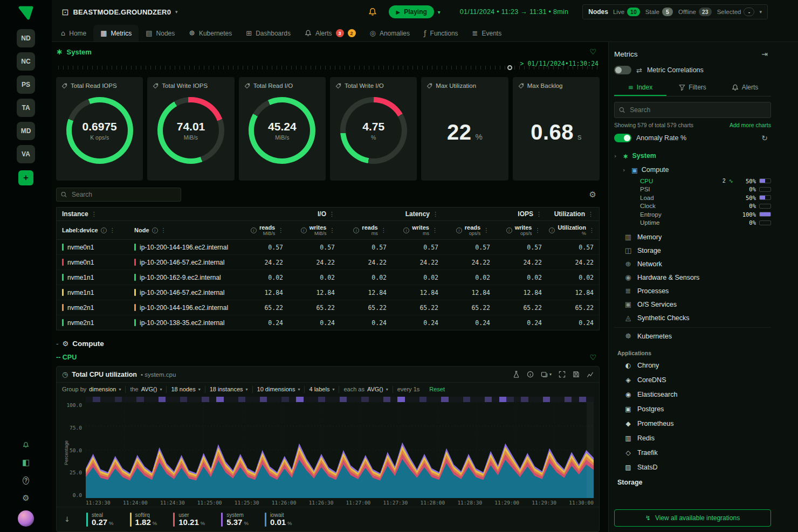  I want to click on toolbar-10-dimensions: 10 dimensions▾, so click(279, 389).